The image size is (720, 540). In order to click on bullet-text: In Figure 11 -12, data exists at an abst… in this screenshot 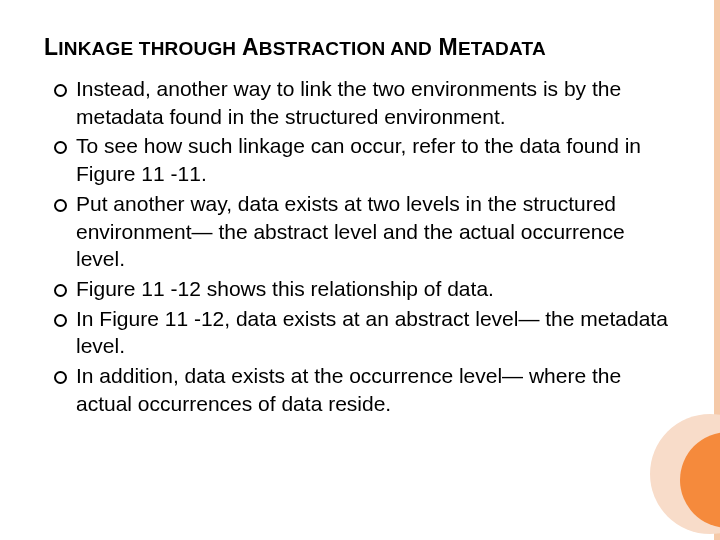, I will do `click(372, 332)`.